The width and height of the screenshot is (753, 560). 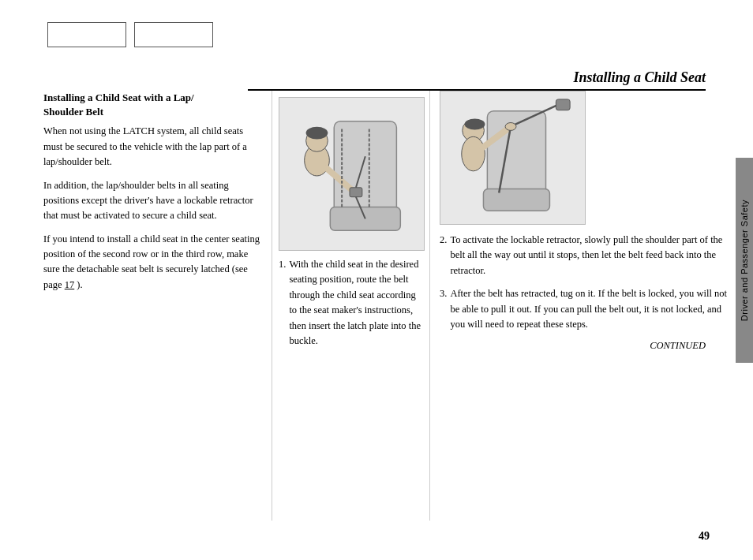 I want to click on page-header: Installing a Child Seat, so click(x=477, y=80).